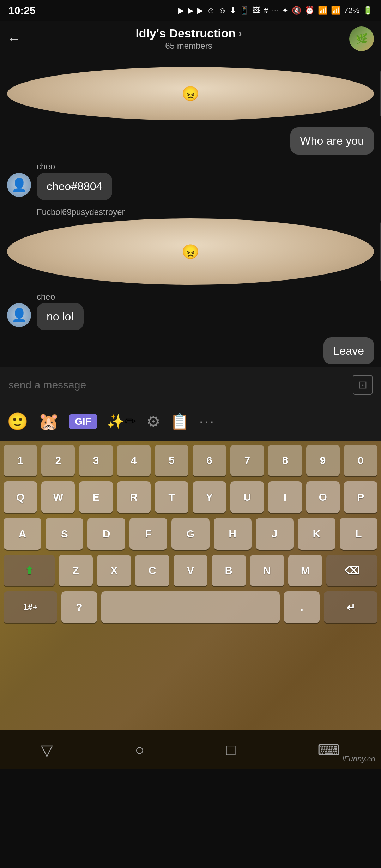  I want to click on settings-icon: ⚙, so click(153, 421).